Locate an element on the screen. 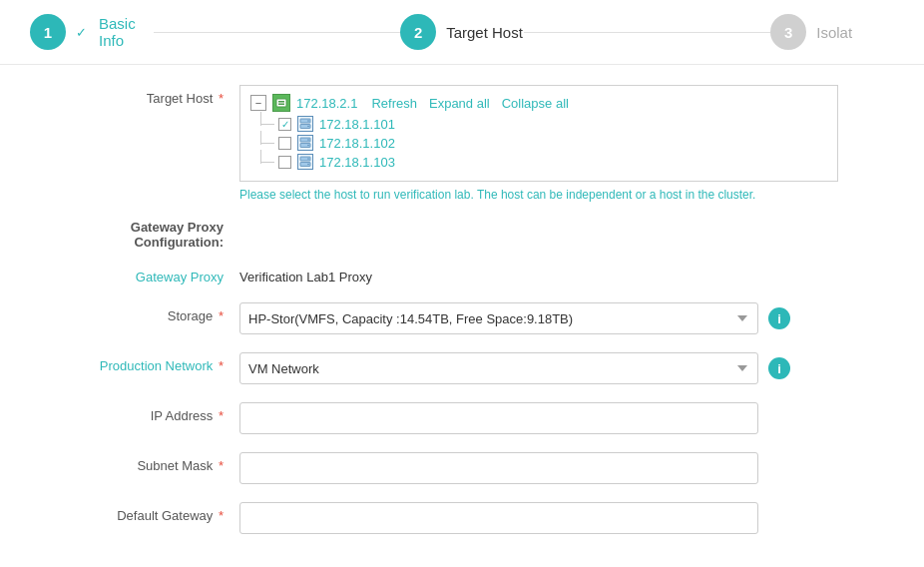 The width and height of the screenshot is (924, 567). host-tree: − 172.18.2.1 Refresh Expand all Collapse… is located at coordinates (539, 134).